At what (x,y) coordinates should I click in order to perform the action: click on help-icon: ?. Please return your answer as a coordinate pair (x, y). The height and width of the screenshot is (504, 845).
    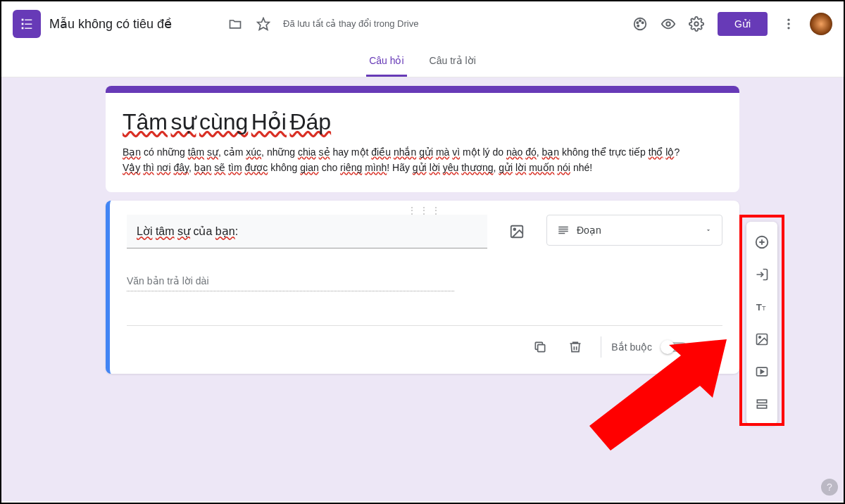
    Looking at the image, I should click on (830, 487).